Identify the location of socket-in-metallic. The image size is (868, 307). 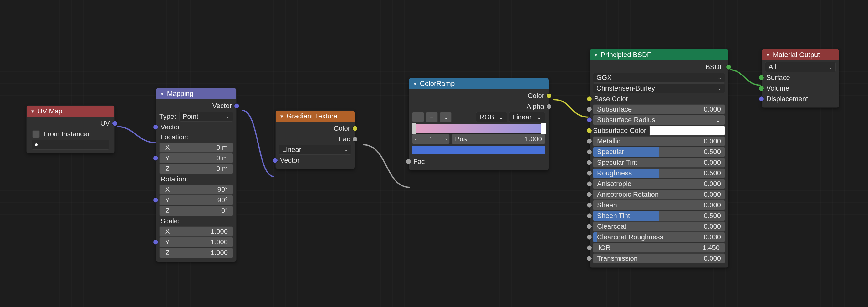
(589, 141).